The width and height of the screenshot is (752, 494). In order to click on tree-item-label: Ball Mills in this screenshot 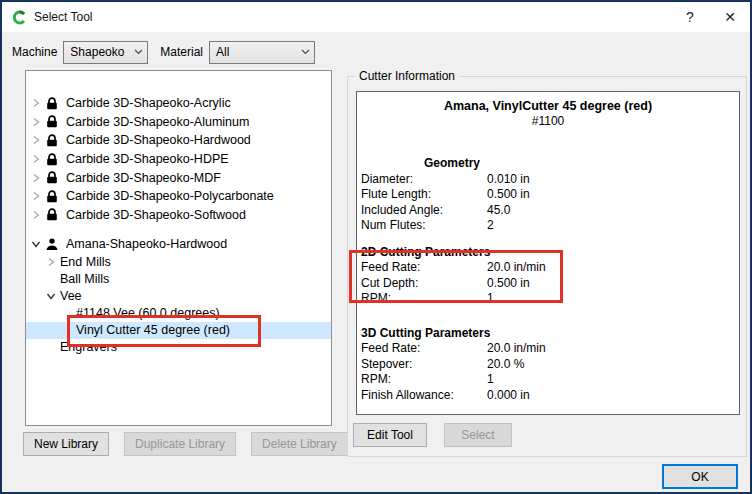, I will do `click(84, 279)`.